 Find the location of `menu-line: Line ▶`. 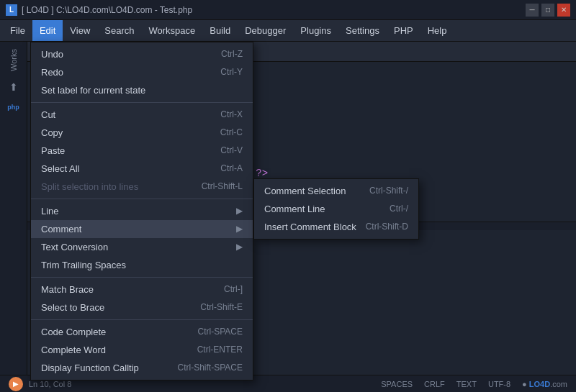

menu-line: Line ▶ is located at coordinates (142, 211).